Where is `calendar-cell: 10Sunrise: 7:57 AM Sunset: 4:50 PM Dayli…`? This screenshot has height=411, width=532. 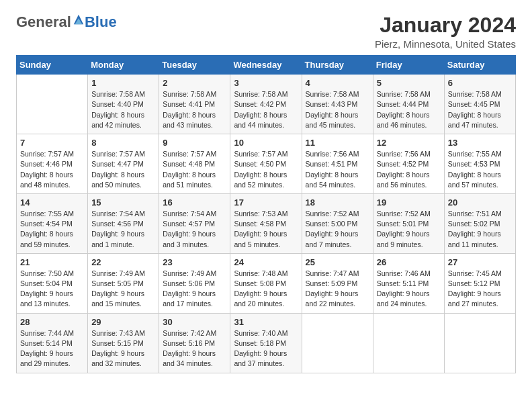
calendar-cell: 10Sunrise: 7:57 AM Sunset: 4:50 PM Dayli… is located at coordinates (266, 164).